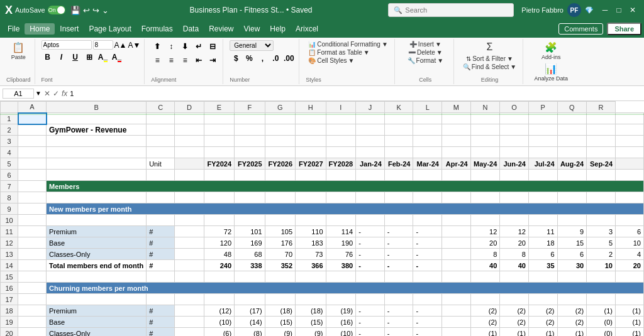 The image size is (644, 336). What do you see at coordinates (486, 266) in the screenshot?
I see `cell: 40` at bounding box center [486, 266].